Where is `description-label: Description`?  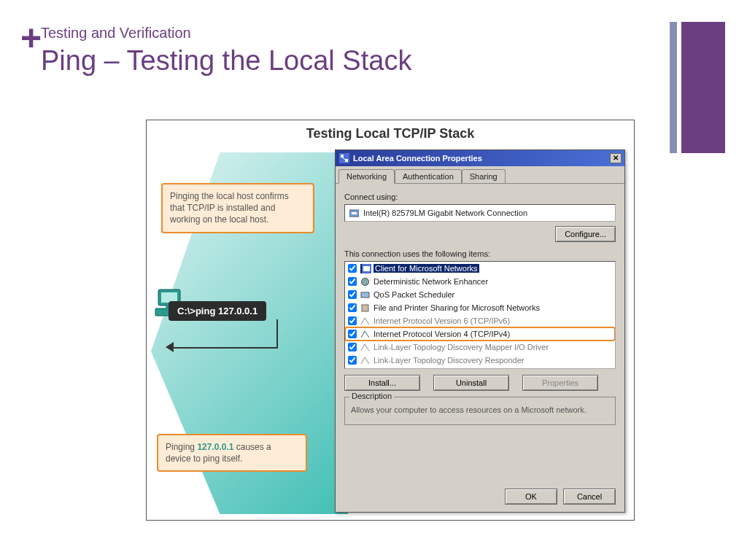 description-label: Description is located at coordinates (372, 396).